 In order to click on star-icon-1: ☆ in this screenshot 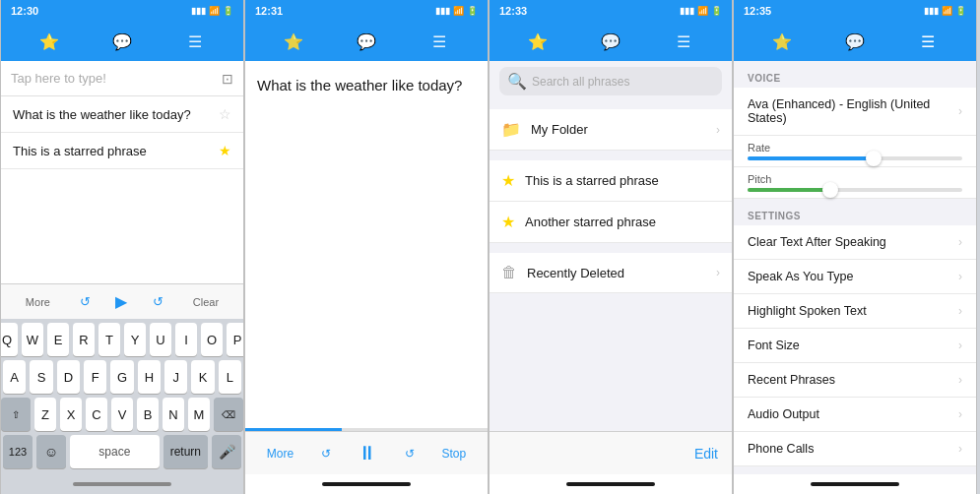, I will do `click(225, 114)`.